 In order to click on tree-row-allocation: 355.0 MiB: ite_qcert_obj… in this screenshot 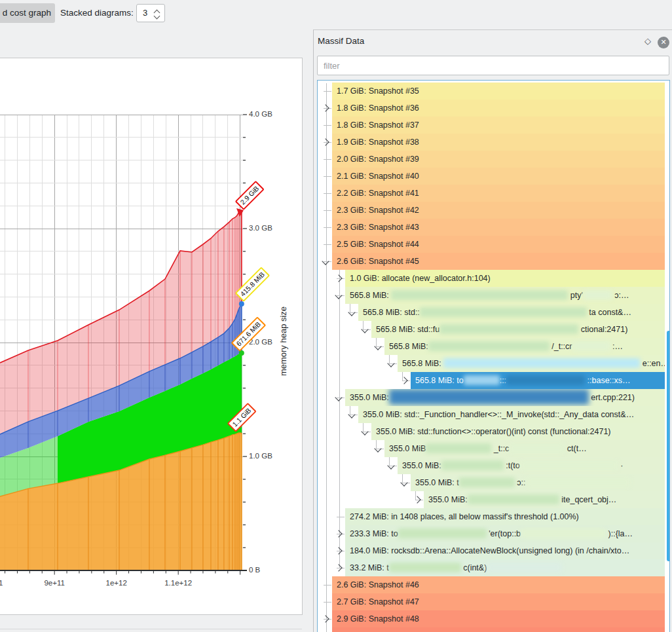, I will do `click(494, 500)`.